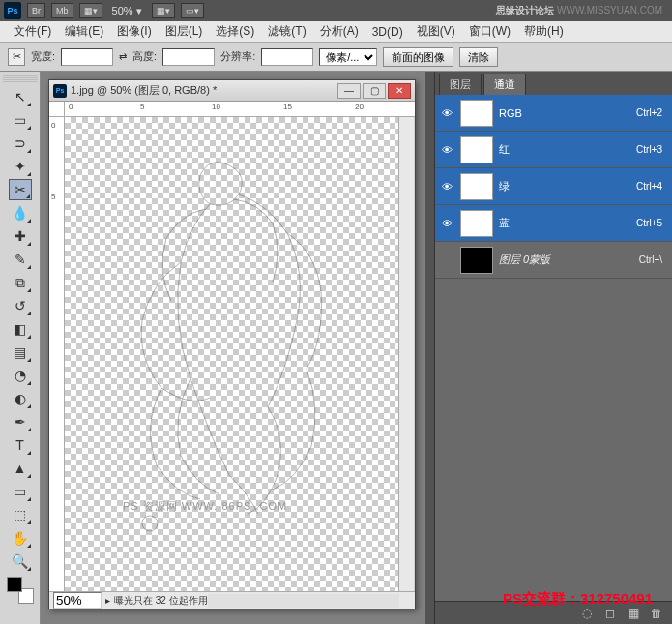 Image resolution: width=672 pixels, height=624 pixels. What do you see at coordinates (232, 91) in the screenshot?
I see `document-titlebar: Ps 1.jpg @ 50% (图层 0, RGB/8) * — ▢ ✕` at bounding box center [232, 91].